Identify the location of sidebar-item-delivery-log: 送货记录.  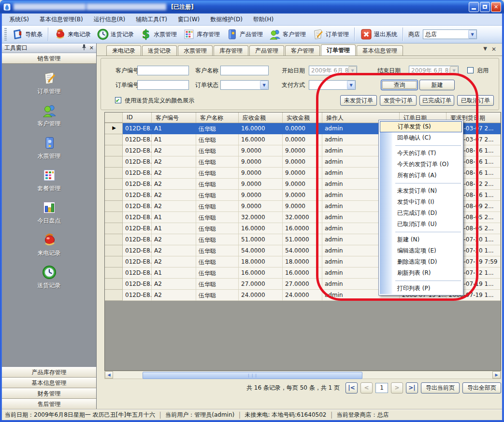
(49, 277).